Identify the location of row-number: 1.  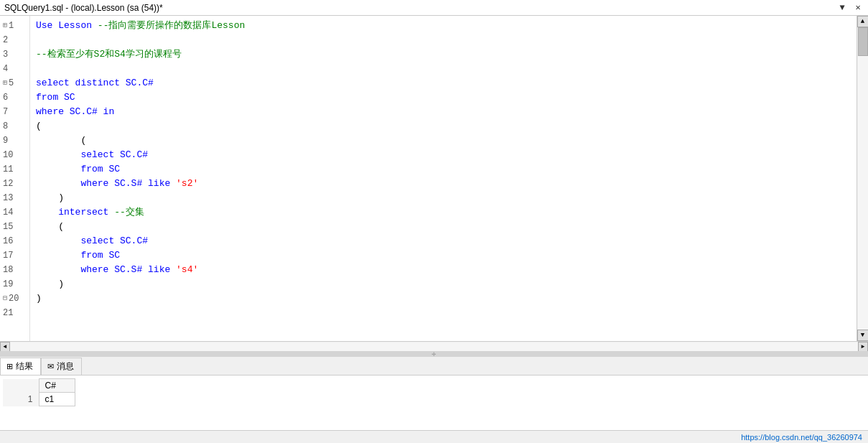
(21, 399).